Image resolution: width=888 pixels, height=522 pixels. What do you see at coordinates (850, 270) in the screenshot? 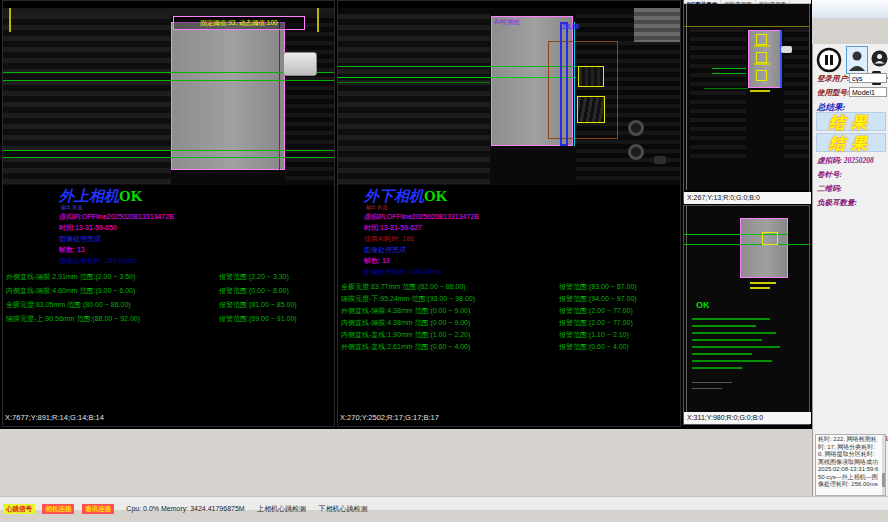
I see `sidebar: 登录用户: 使用型号: 总结果: 结果 结果 虚拟码: 20250208 卷针号…` at bounding box center [850, 270].